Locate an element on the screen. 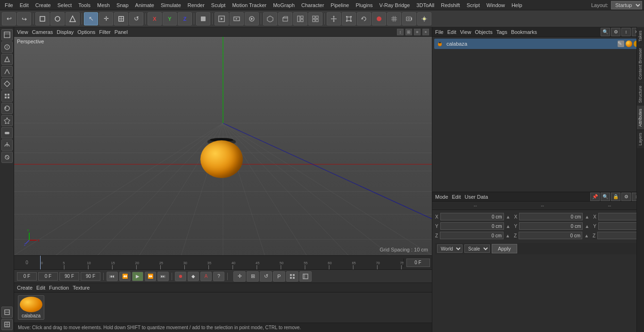 The height and width of the screenshot is (332, 644). menu-sculpt: Sculpt is located at coordinates (219, 5).